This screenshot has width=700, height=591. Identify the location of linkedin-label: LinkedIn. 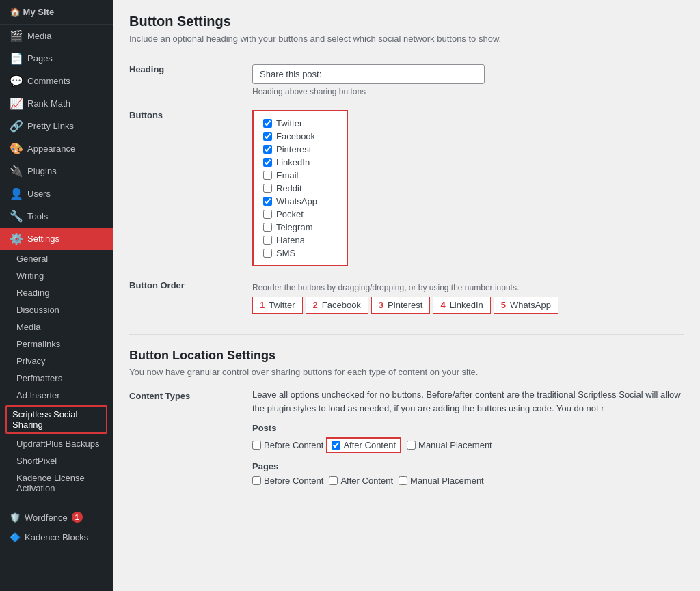
(293, 163).